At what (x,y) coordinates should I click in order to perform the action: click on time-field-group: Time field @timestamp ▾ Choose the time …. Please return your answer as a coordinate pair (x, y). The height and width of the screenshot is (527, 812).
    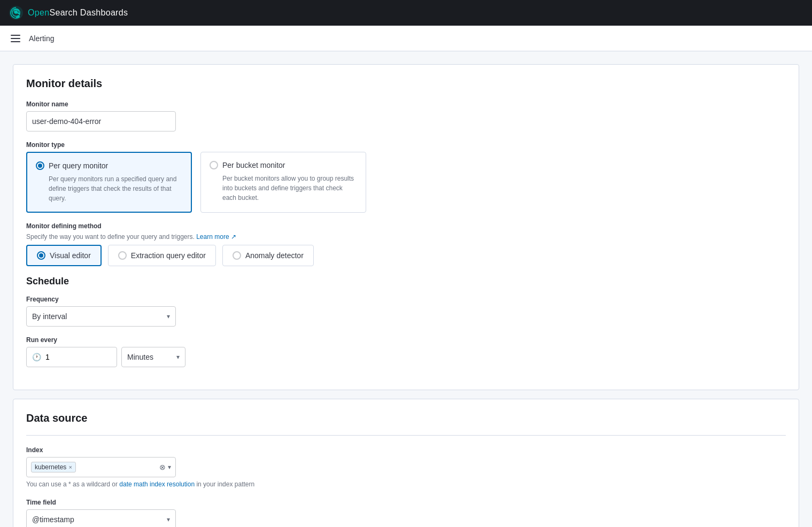
    Looking at the image, I should click on (406, 513).